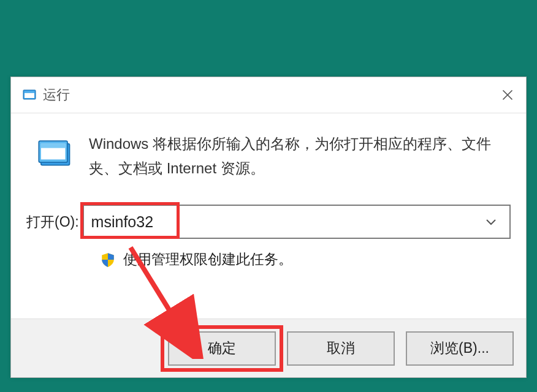 The image size is (537, 392). What do you see at coordinates (341, 349) in the screenshot?
I see `cancel-button: 取消` at bounding box center [341, 349].